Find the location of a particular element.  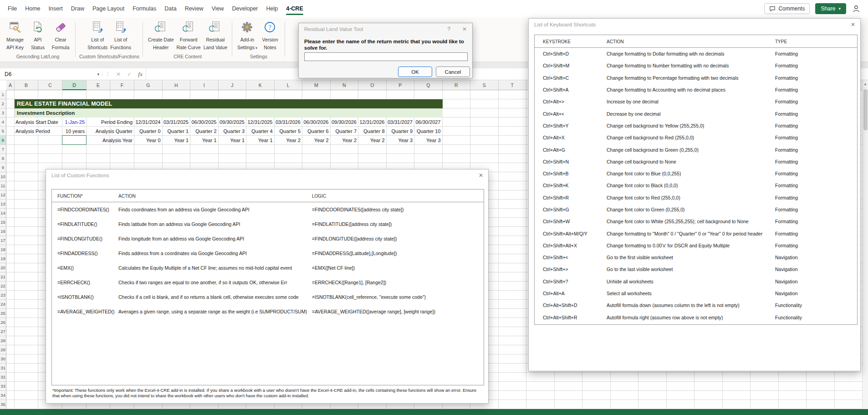

clear-formula-button: ClearFormula is located at coordinates (61, 35).